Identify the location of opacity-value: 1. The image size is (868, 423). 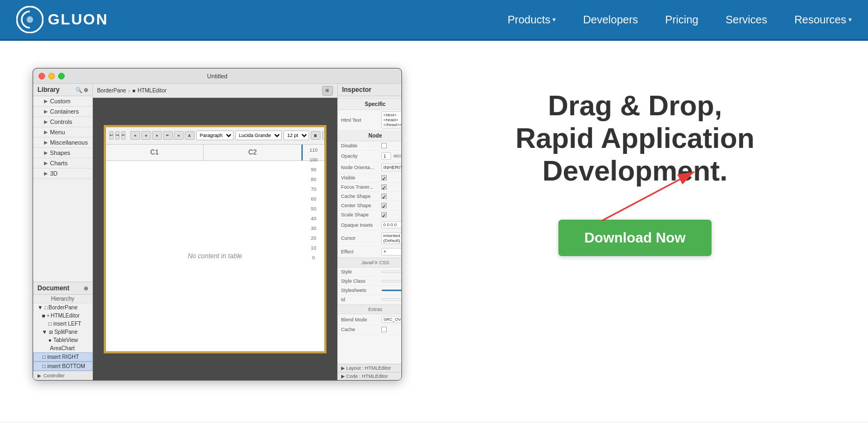
(386, 156).